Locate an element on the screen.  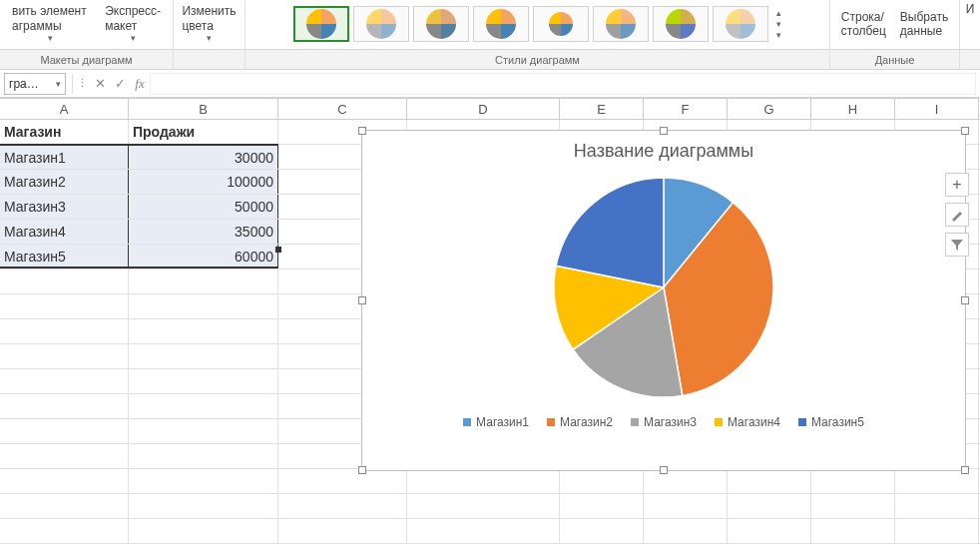
cell: 30000 is located at coordinates (204, 156).